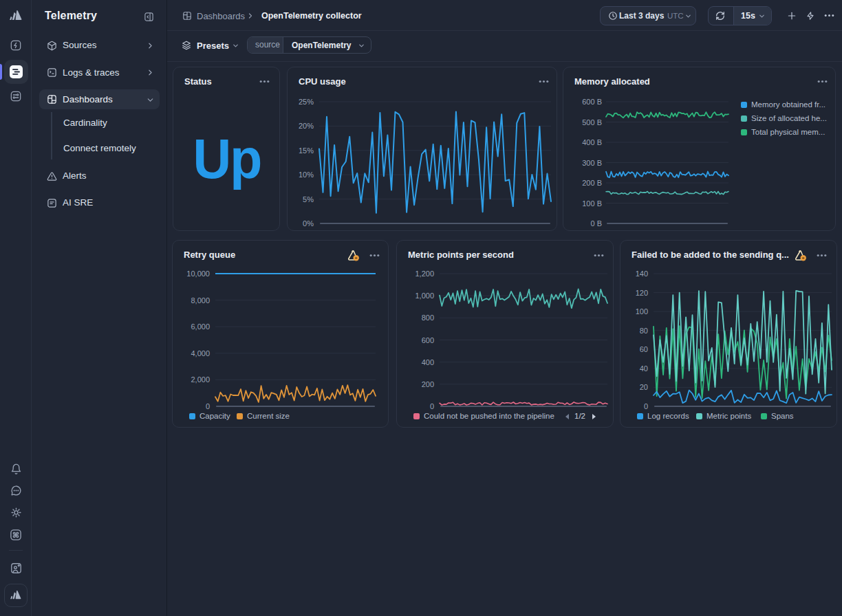 The image size is (842, 616). Describe the element at coordinates (592, 142) in the screenshot. I see `svg-text: 400 B` at that location.